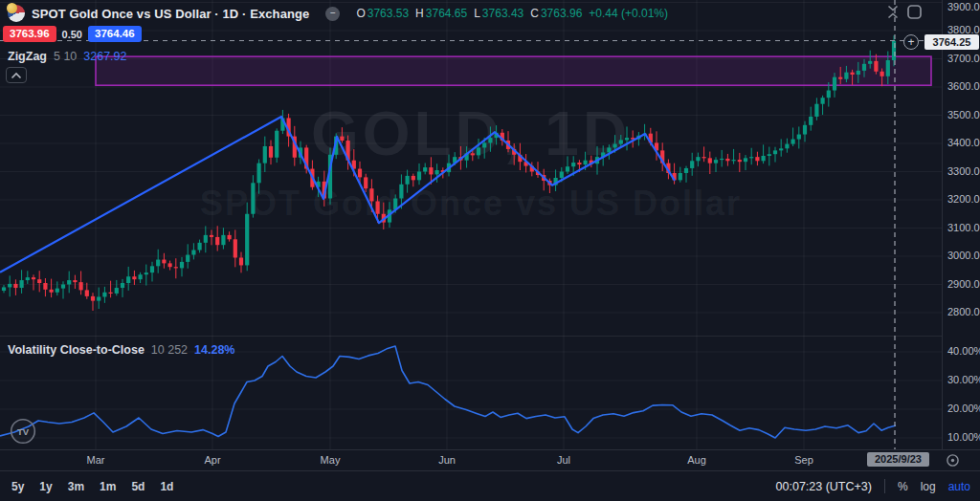  What do you see at coordinates (964, 312) in the screenshot?
I see `price-axis-label: 2800.00` at bounding box center [964, 312].